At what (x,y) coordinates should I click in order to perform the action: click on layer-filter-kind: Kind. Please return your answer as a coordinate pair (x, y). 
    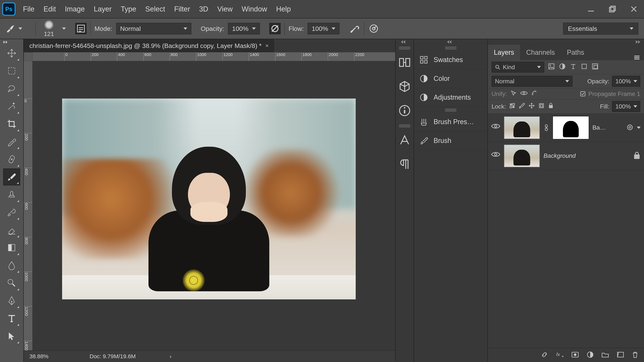
    Looking at the image, I should click on (518, 67).